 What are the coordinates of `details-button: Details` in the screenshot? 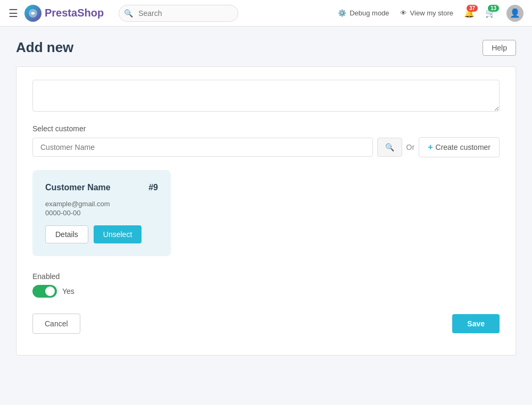 It's located at (67, 234).